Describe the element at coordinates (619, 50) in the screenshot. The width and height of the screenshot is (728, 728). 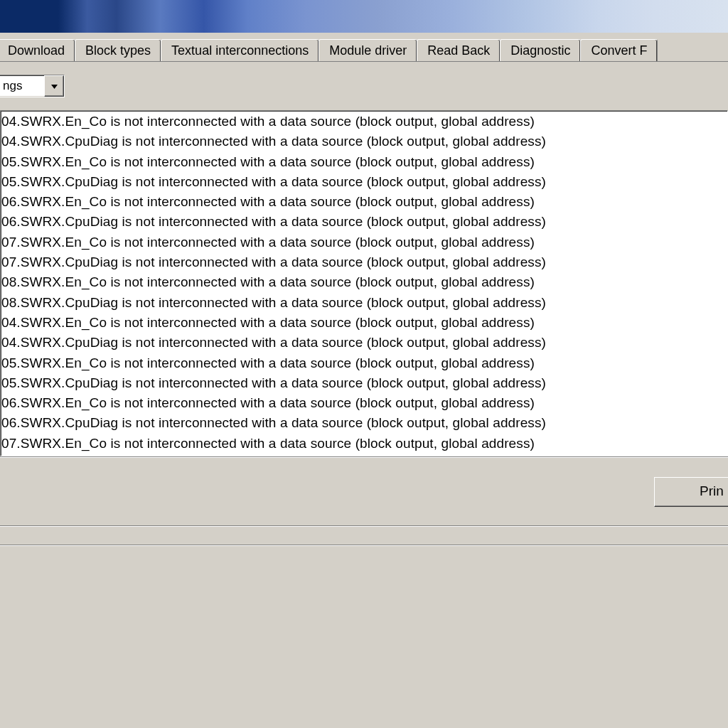
I see `tab-convert: Convert F` at that location.